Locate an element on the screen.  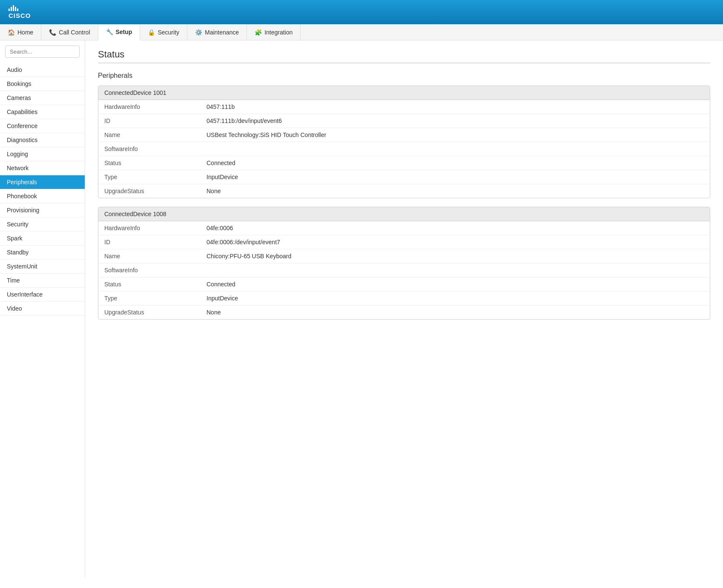
nav-item-call-control: 📞Call Control is located at coordinates (70, 32).